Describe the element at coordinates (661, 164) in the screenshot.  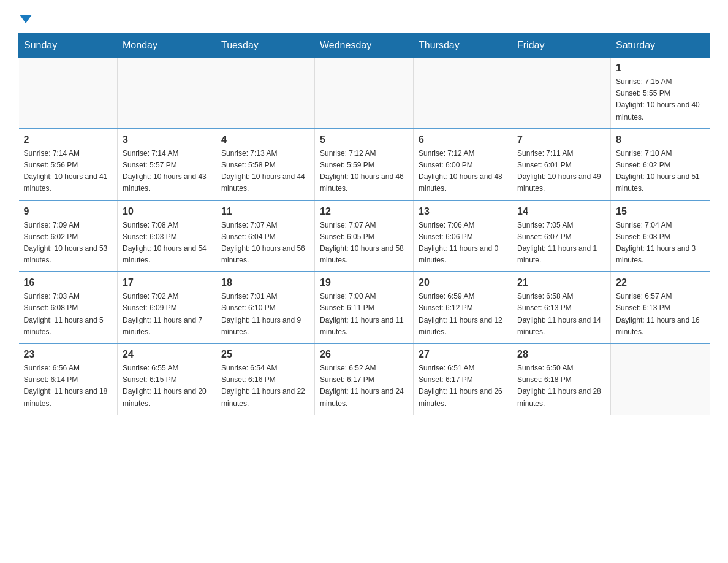
I see `calendar-day-cell: 8Sunrise: 7:10 AMSunset: 6:02 PMDaylight…` at that location.